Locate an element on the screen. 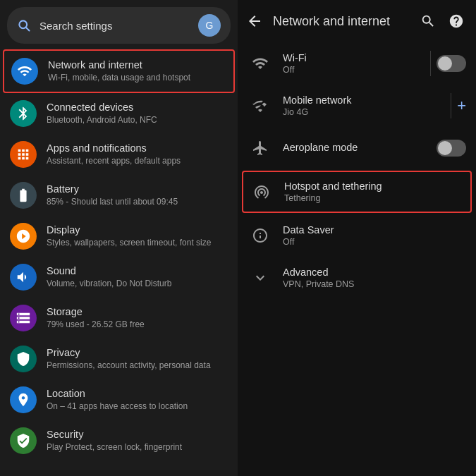 This screenshot has width=476, height=476. location-icon is located at coordinates (23, 400).